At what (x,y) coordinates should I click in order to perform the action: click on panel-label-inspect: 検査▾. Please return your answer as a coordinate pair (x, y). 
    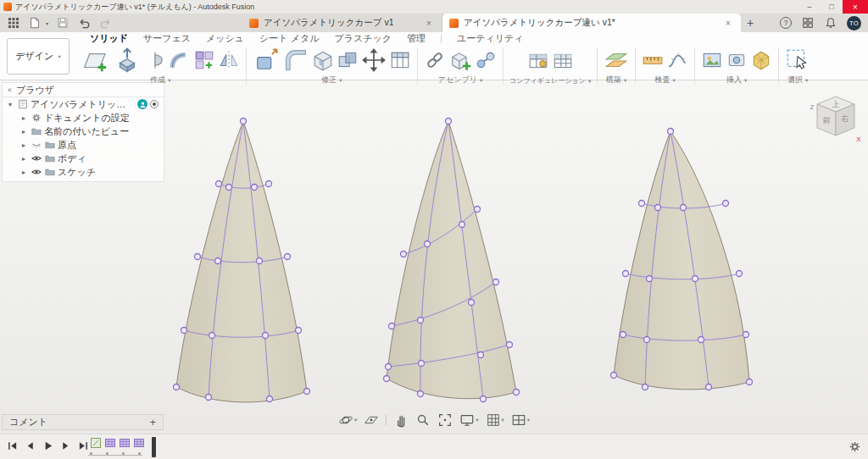
    Looking at the image, I should click on (665, 80).